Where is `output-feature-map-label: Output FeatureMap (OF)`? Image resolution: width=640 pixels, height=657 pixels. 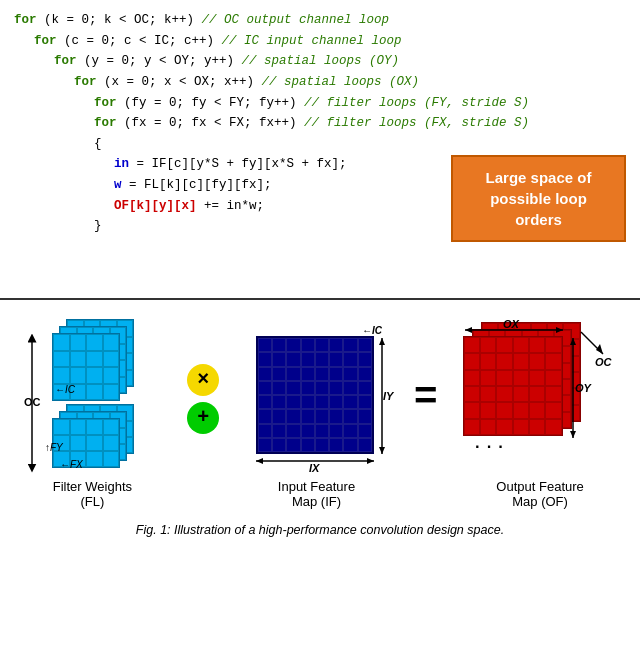 output-feature-map-label: Output FeatureMap (OF) is located at coordinates (540, 494).